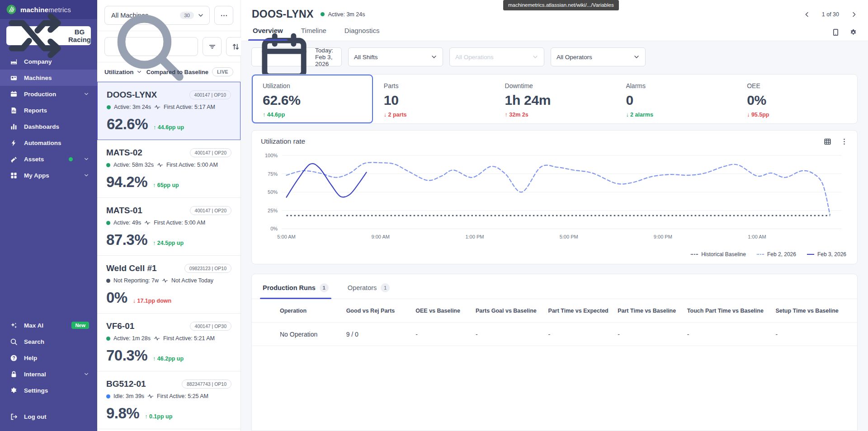 This screenshot has width=868, height=431. Describe the element at coordinates (854, 14) in the screenshot. I see `chevron-right-icon` at that location.